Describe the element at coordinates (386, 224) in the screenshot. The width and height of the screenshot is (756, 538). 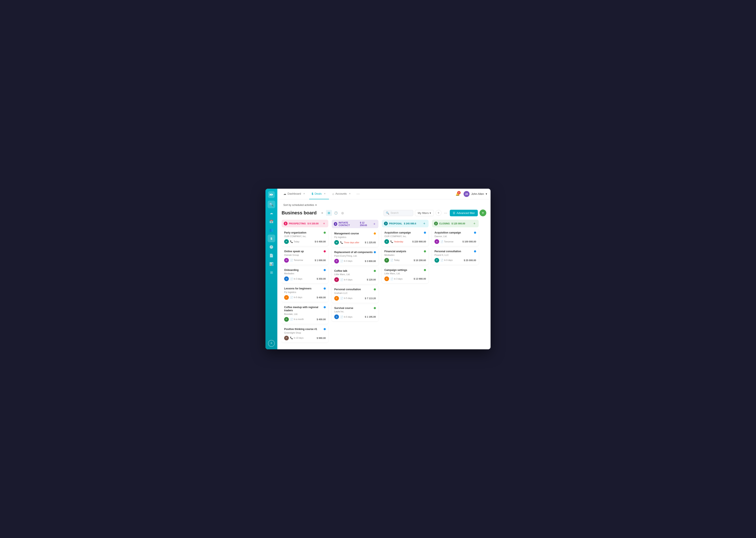
I see `col-count-proposal: 3` at that location.